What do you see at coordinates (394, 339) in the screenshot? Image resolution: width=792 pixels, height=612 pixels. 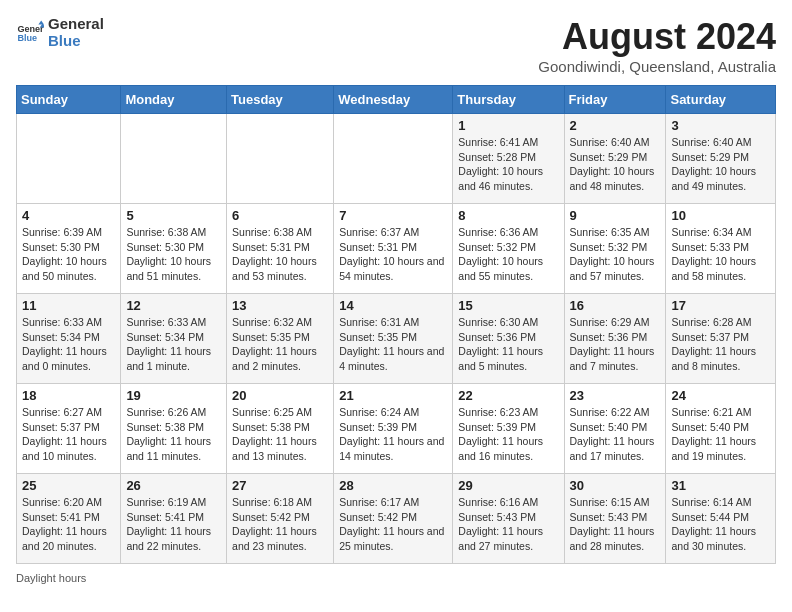 I see `calendar-cell: 14Sunrise: 6:31 AMSunset: 5:35 PMDayligh…` at bounding box center [394, 339].